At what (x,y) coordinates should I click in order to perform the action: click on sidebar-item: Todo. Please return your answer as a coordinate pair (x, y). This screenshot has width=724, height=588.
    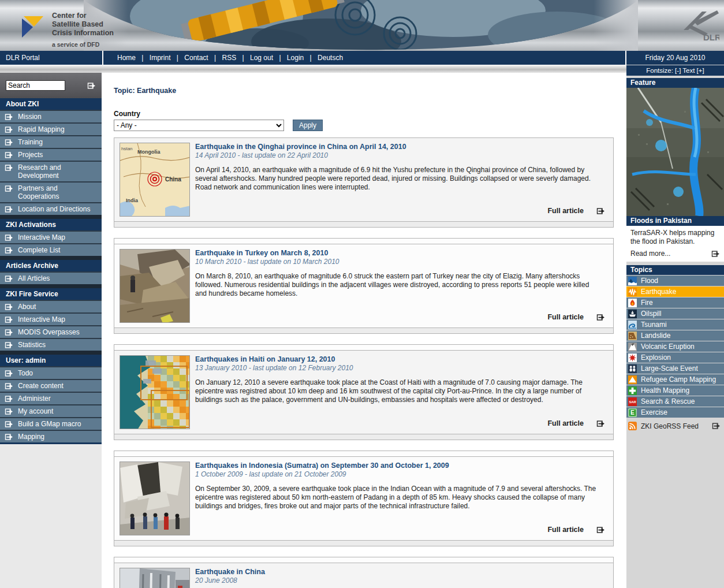
    Looking at the image, I should click on (51, 373).